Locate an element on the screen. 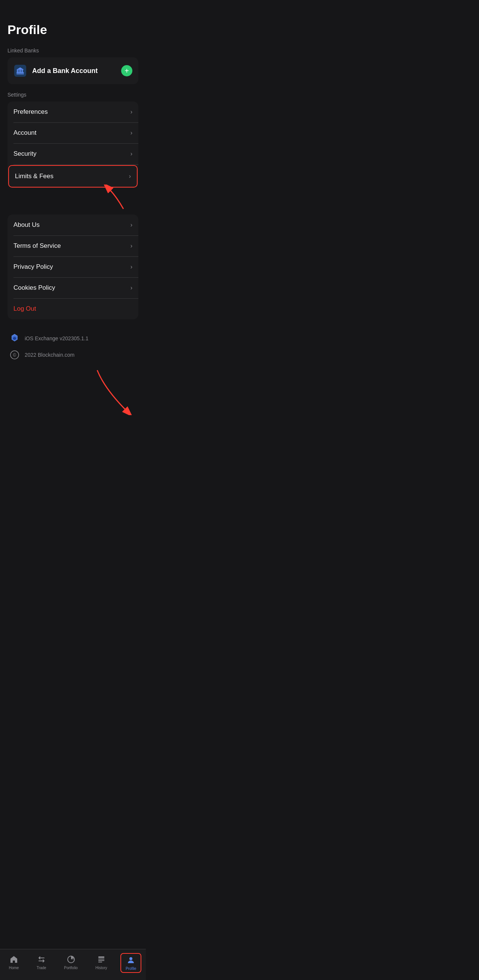 Image resolution: width=479 pixels, height=980 pixels. page-content: Profile Linked Banks Add is located at coordinates (73, 224).